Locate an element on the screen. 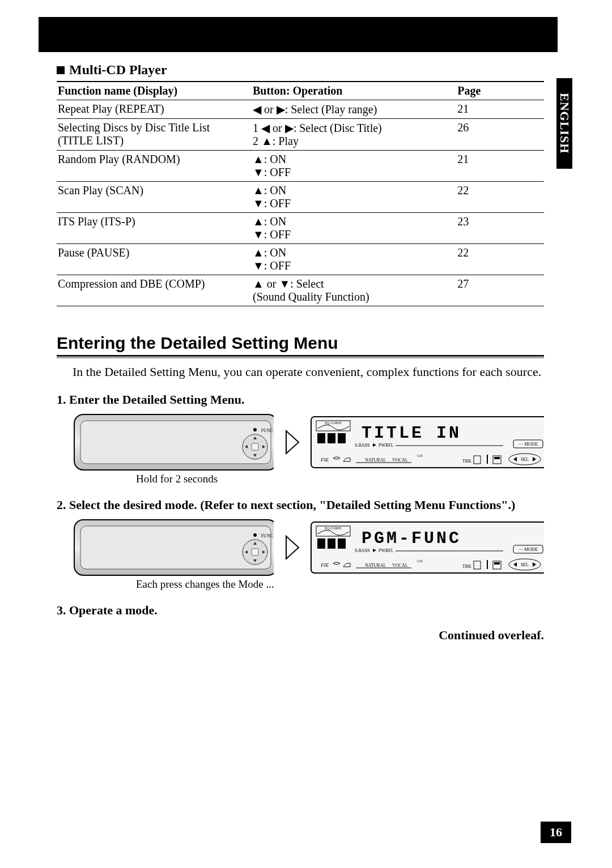 The width and height of the screenshot is (612, 868). page-number: 16 is located at coordinates (556, 832).